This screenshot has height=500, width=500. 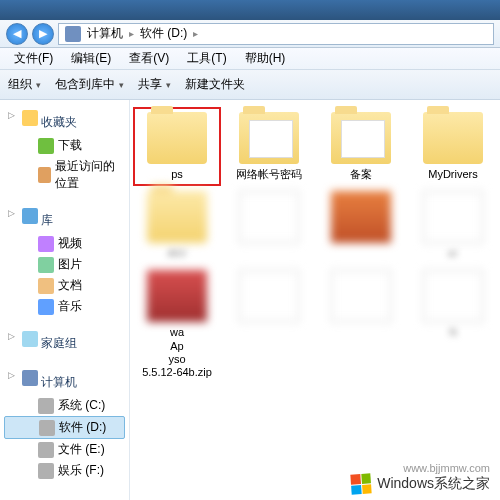 I want to click on download-icon, so click(x=46, y=146).